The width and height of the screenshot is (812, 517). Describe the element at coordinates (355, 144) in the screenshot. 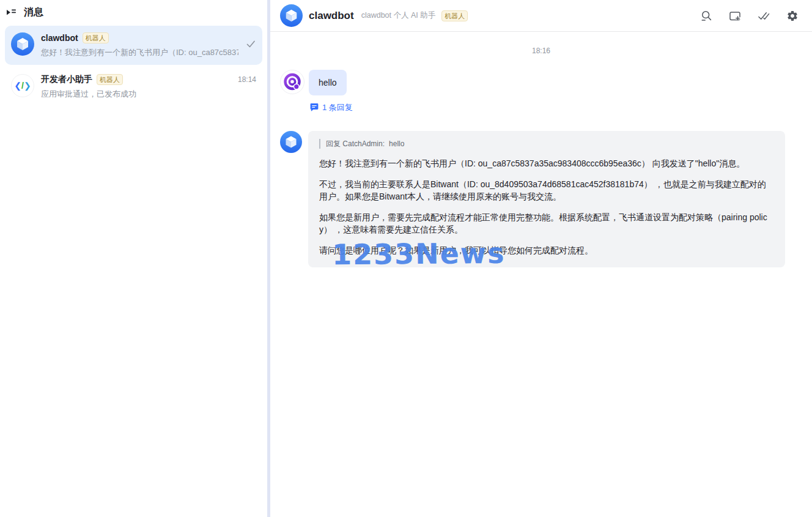

I see `quote-label: 回复 CatchAdmin:` at that location.